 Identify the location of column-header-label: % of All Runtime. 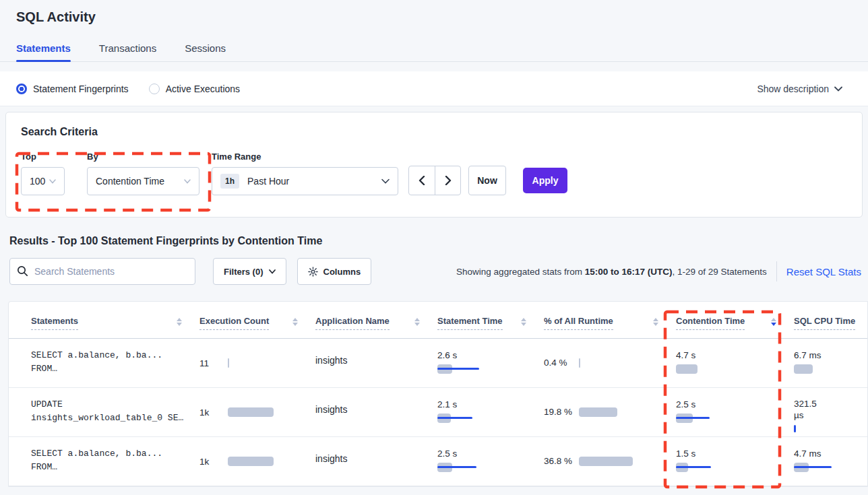
(578, 323).